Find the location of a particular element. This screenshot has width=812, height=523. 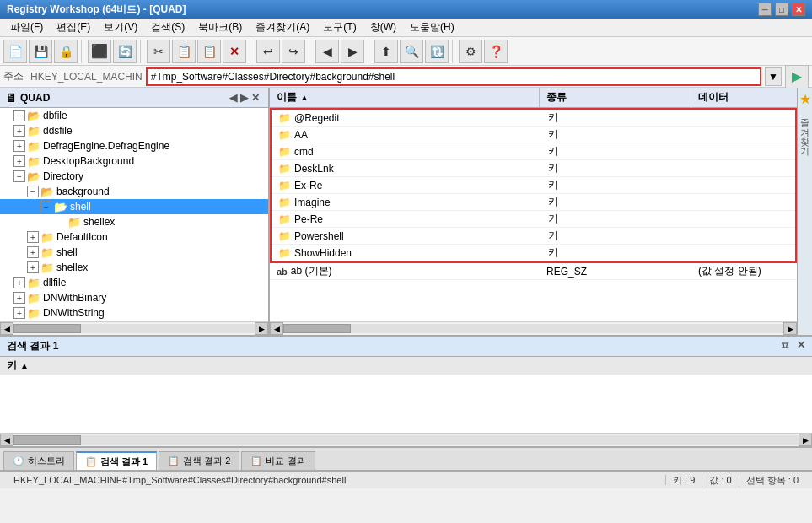

registry-row: 📁ShowHidden키 is located at coordinates (533, 253).